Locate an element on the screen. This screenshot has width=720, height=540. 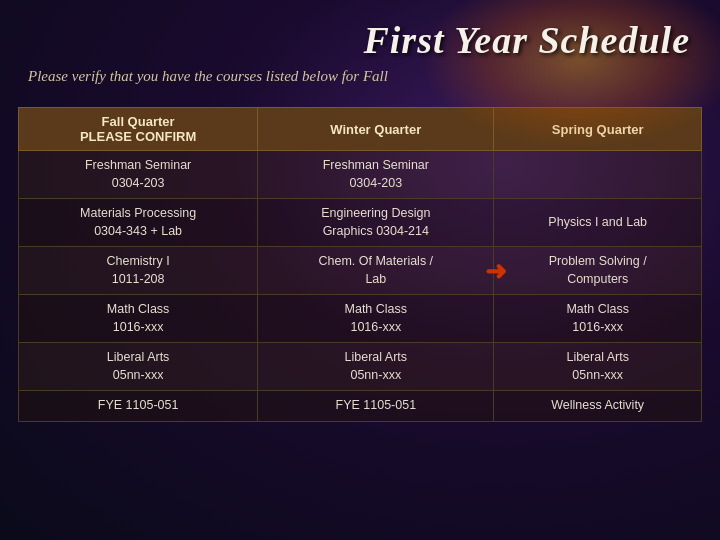
table-row: FYE 1105-051FYE 1105-051Wellness Activit… is located at coordinates (360, 406).